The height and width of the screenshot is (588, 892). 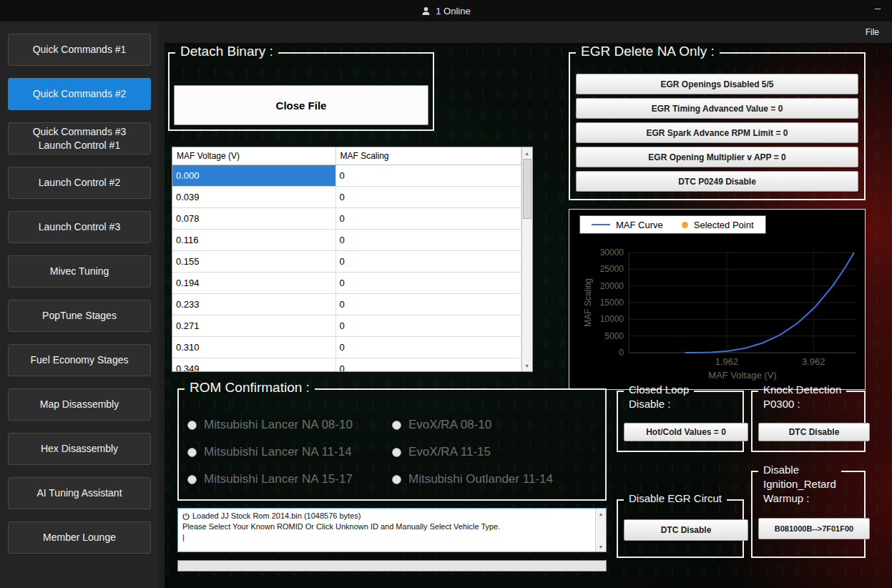 What do you see at coordinates (621, 353) in the screenshot?
I see `svg-text: 0` at bounding box center [621, 353].